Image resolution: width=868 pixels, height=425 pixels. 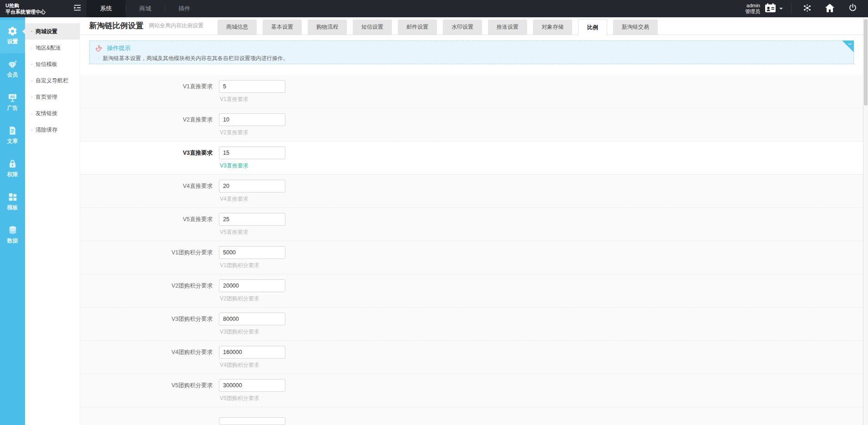 What do you see at coordinates (770, 9) in the screenshot?
I see `id-card-icon` at bounding box center [770, 9].